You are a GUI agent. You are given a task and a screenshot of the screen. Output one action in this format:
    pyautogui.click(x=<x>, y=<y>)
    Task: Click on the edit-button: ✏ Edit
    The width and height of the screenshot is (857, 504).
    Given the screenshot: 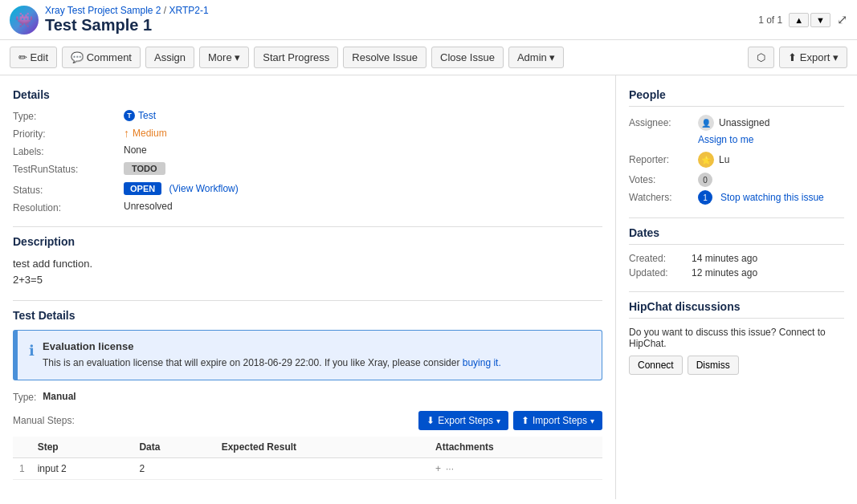 What is the action you would take?
    pyautogui.click(x=34, y=58)
    